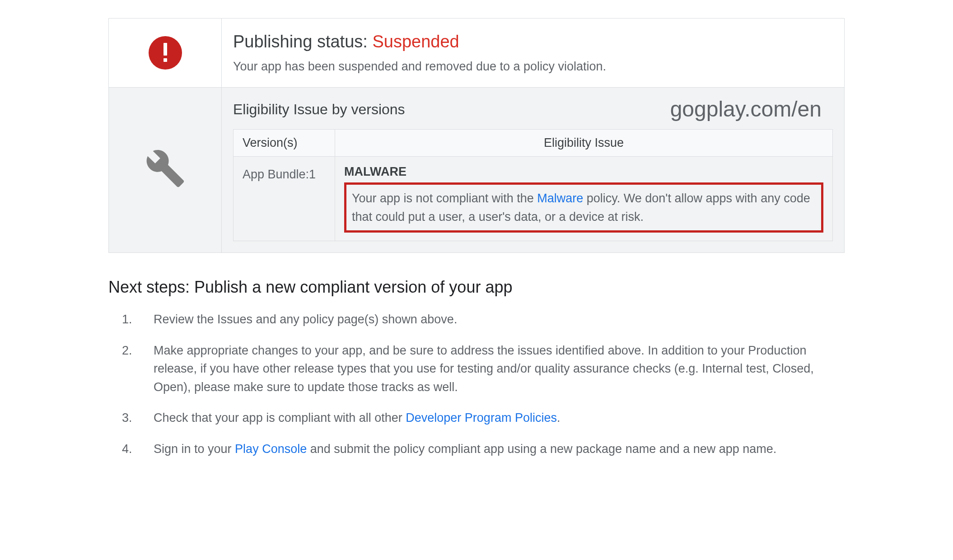 Image resolution: width=953 pixels, height=560 pixels. Describe the element at coordinates (165, 170) in the screenshot. I see `wrench-icon` at that location.